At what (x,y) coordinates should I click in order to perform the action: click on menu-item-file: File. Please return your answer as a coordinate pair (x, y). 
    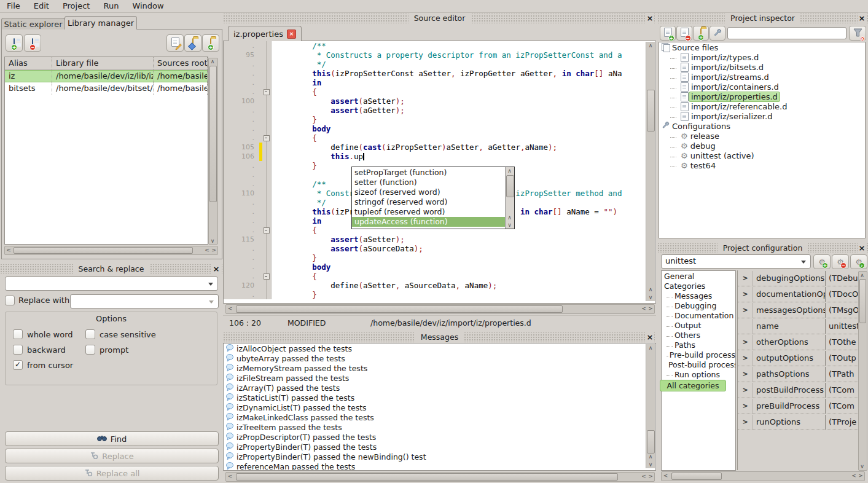
    Looking at the image, I should click on (14, 6).